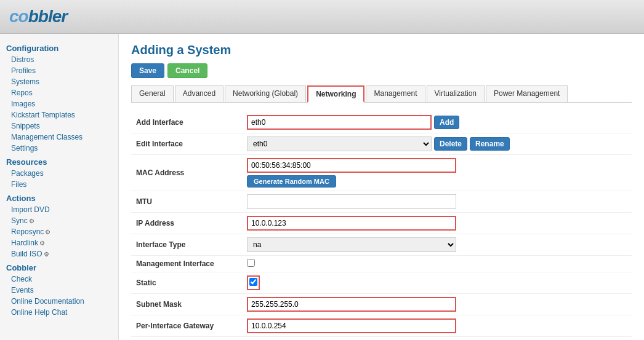 Image resolution: width=644 pixels, height=340 pixels. I want to click on interface-type-label: Interface Type, so click(187, 245).